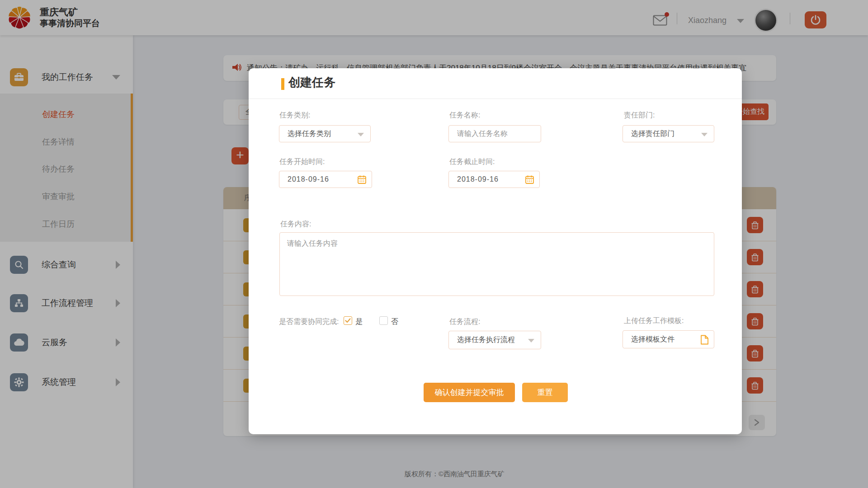  I want to click on end-date-picker: 2018-09-16, so click(494, 179).